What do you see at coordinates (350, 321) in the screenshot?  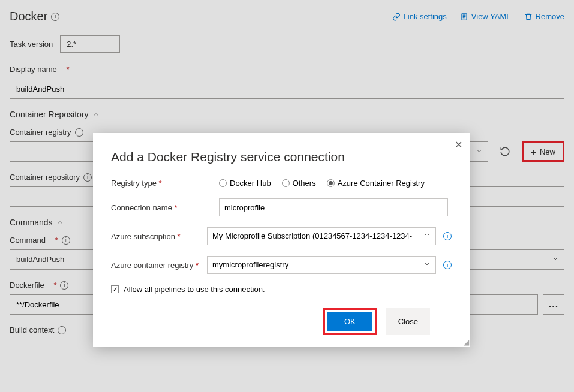 I see `ok-highlight: OK` at bounding box center [350, 321].